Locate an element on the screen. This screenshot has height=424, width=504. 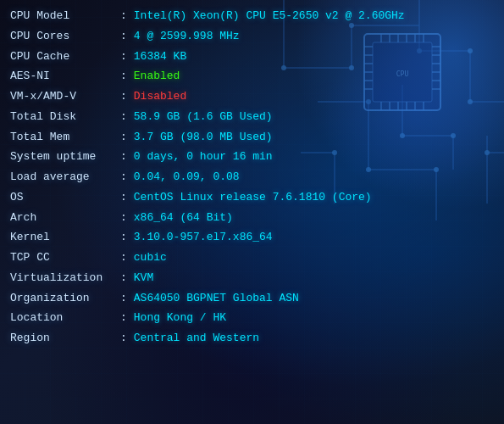
value-system-uptime: 0 days, 0 hour 16 min is located at coordinates (203, 158).